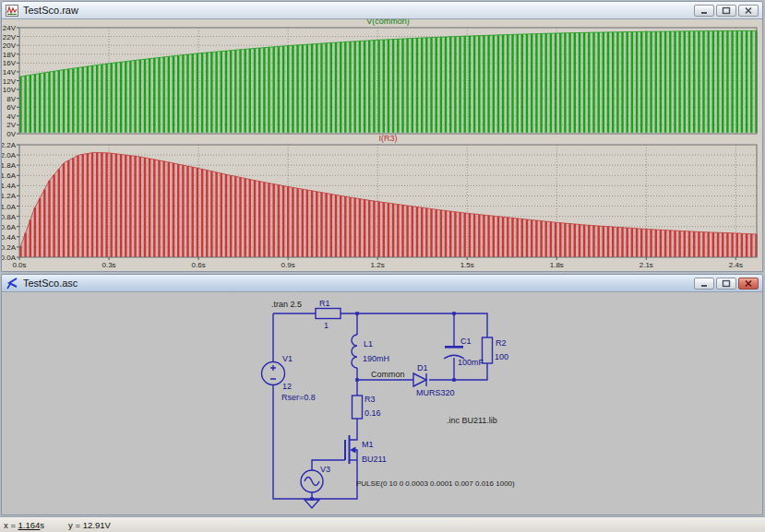 The image size is (765, 532). What do you see at coordinates (9, 195) in the screenshot?
I see `svg-text: 1.2A` at bounding box center [9, 195].